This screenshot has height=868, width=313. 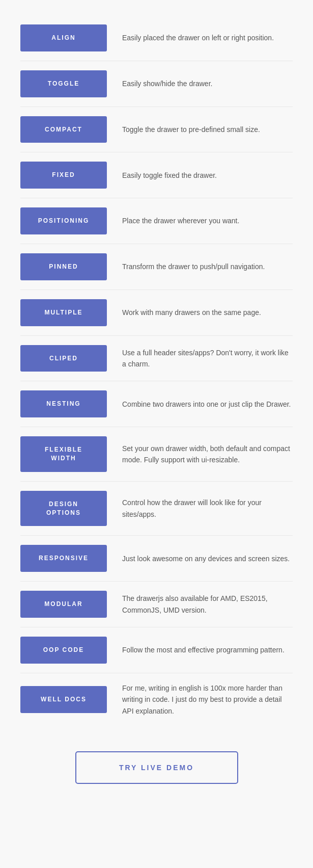 What do you see at coordinates (157, 768) in the screenshot?
I see `try-live-demo-button: TRY LIVE DEMO` at bounding box center [157, 768].